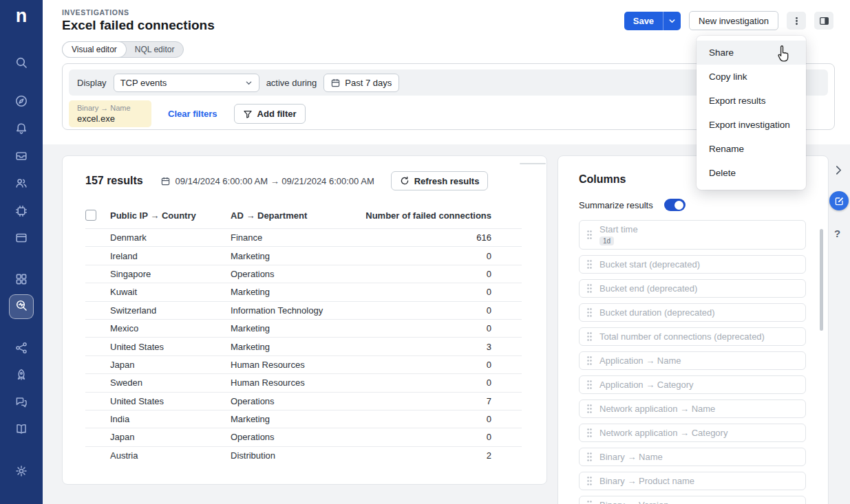 This screenshot has width=850, height=504. Describe the element at coordinates (110, 114) in the screenshot. I see `filter-chip-binary-name: Binary → Name excel.exe` at that location.